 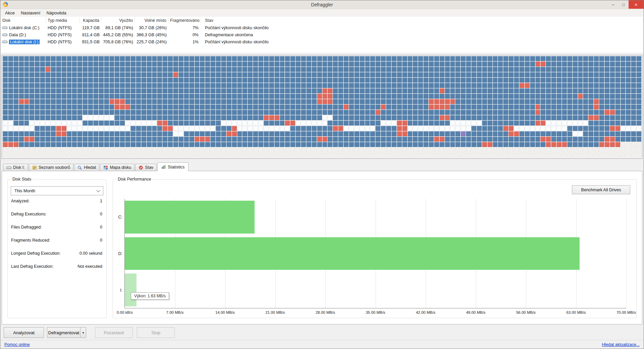 I want to click on disk-list: DiskTyp médiaKapacitaVyužitoVolné místoF…, so click(x=322, y=35).